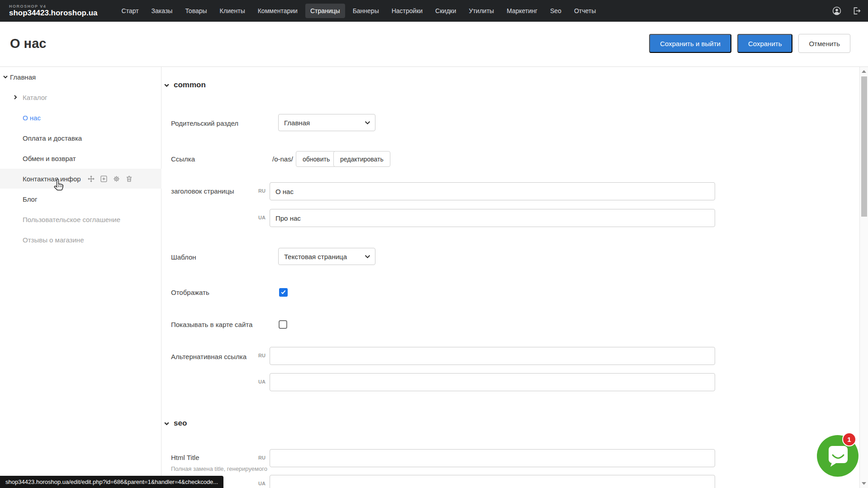 The image size is (868, 488). What do you see at coordinates (366, 11) in the screenshot?
I see `nav-banners: Баннеры` at bounding box center [366, 11].